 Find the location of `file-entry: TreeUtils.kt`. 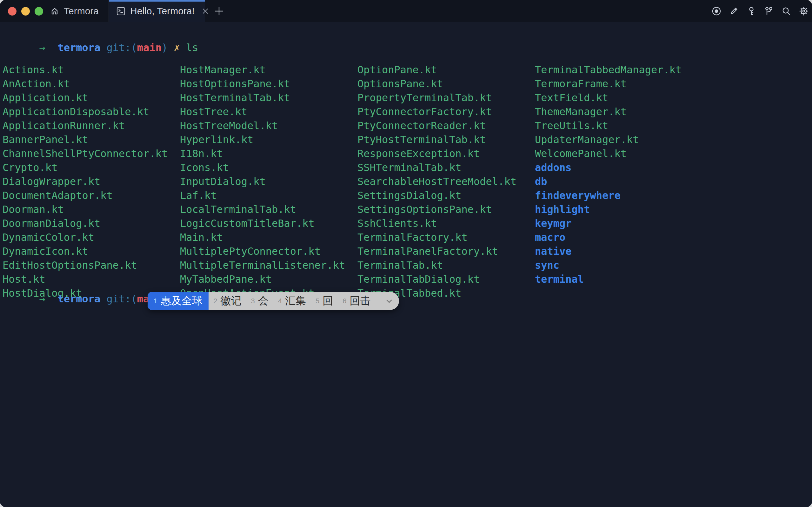

file-entry: TreeUtils.kt is located at coordinates (608, 126).